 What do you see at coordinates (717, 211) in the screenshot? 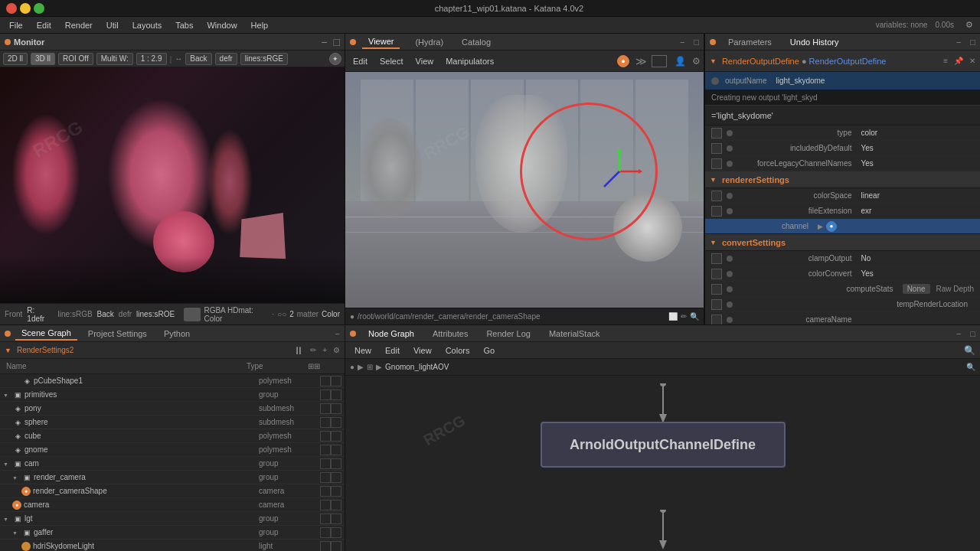
I see `param-fe-check` at bounding box center [717, 211].